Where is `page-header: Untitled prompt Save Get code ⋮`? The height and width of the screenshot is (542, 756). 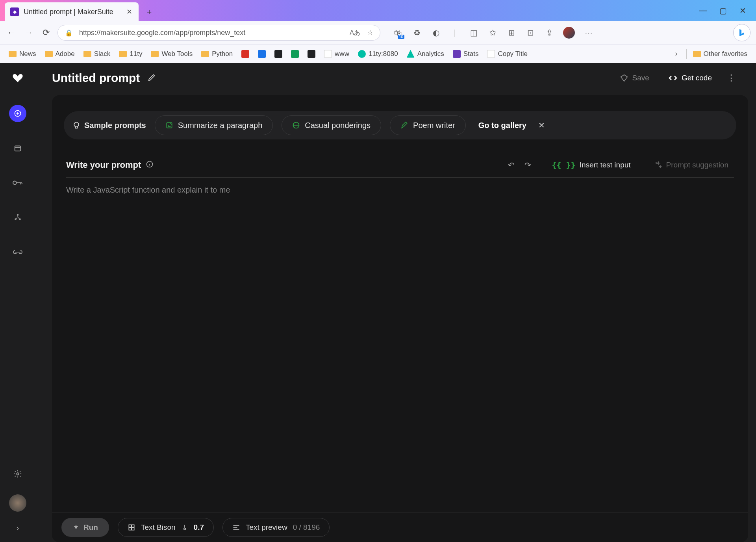
page-header: Untitled prompt Save Get code ⋮ is located at coordinates (392, 78).